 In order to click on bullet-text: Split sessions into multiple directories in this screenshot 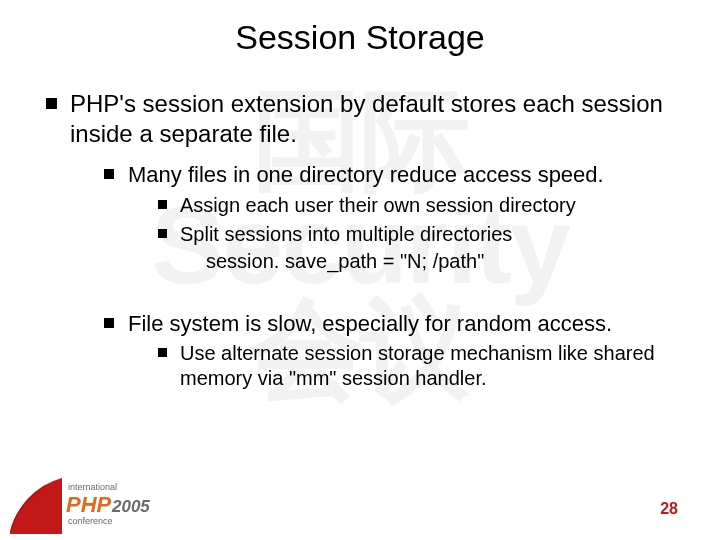, I will do `click(346, 234)`.